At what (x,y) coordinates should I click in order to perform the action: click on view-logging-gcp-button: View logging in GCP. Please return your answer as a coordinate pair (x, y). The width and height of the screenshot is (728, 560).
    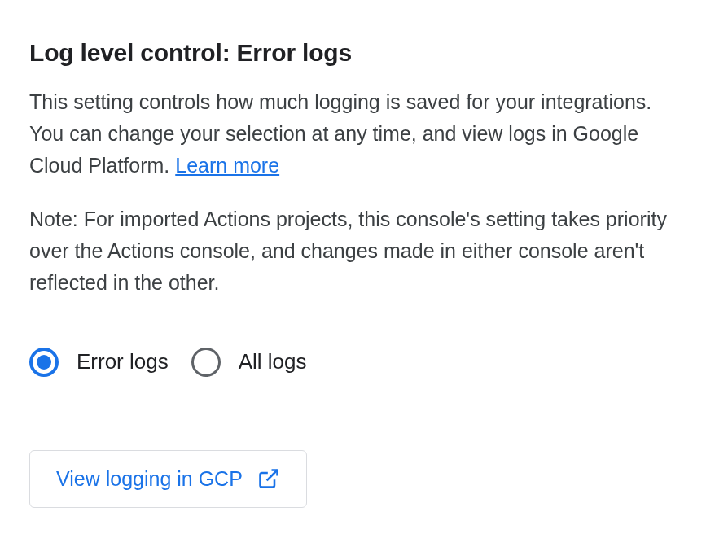
    Looking at the image, I should click on (168, 479).